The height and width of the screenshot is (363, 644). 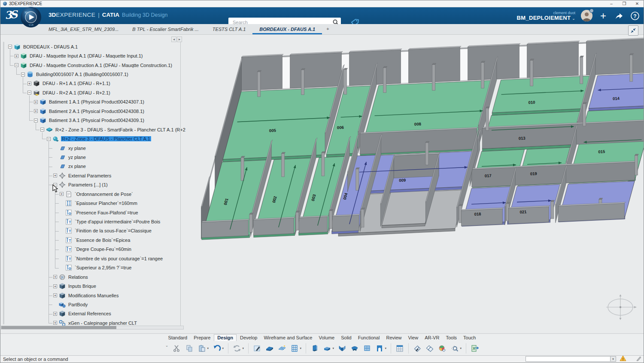 I want to click on search-tag-dropdown-arrow: ▾, so click(x=462, y=348).